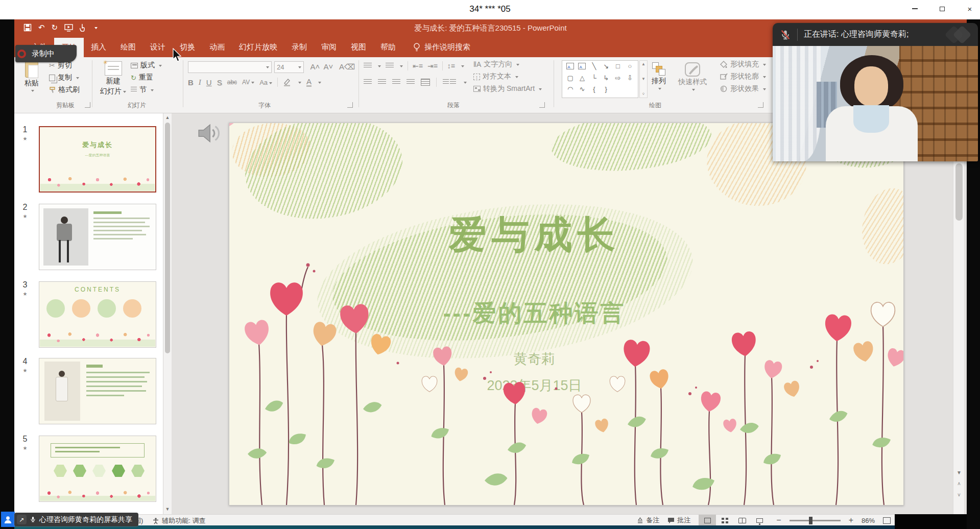 This screenshot has height=529, width=980. Describe the element at coordinates (179, 521) in the screenshot. I see `accessibility-status: 辅助功能: 调查` at that location.